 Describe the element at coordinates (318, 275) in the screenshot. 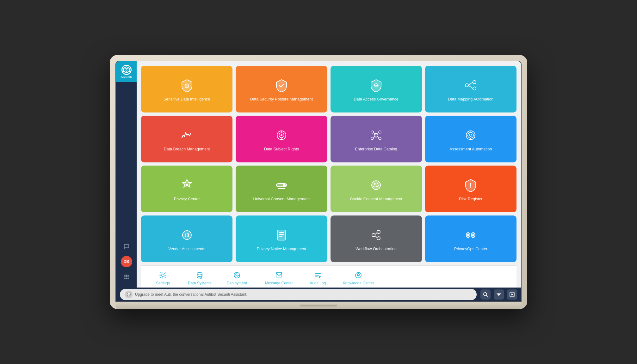

I see `audit-log-icon` at that location.